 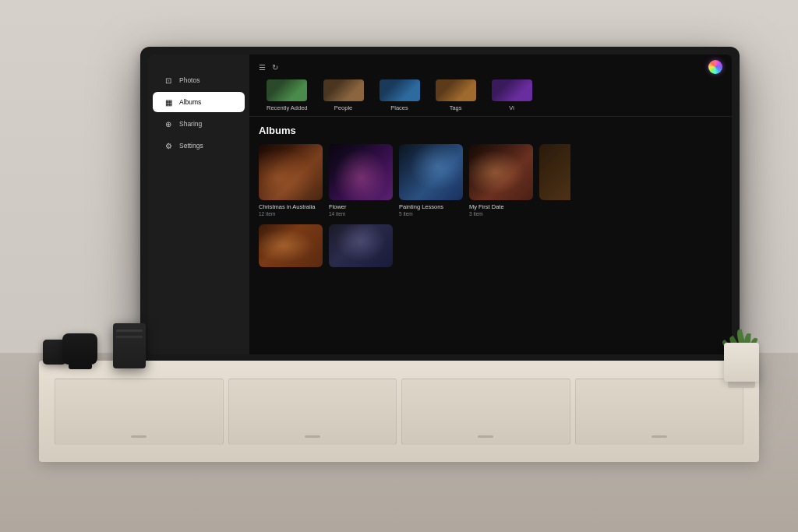 What do you see at coordinates (431, 172) in the screenshot?
I see `album-painting-thumb` at bounding box center [431, 172].